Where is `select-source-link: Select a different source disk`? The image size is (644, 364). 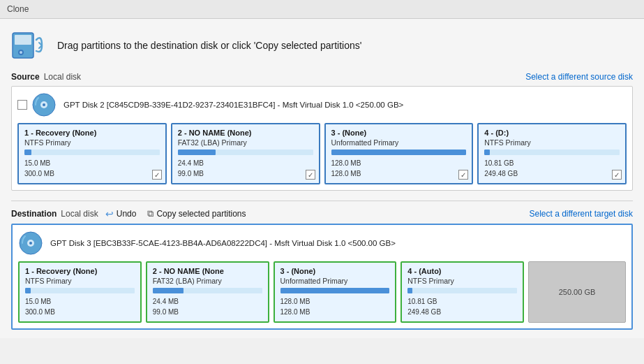
select-source-link: Select a different source disk is located at coordinates (579, 77).